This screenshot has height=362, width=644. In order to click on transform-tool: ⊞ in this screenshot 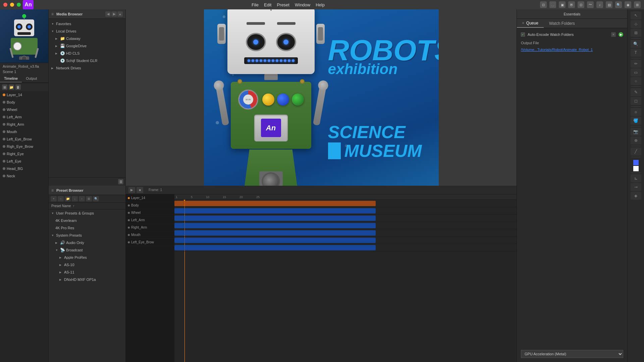, I will do `click(636, 33)`.